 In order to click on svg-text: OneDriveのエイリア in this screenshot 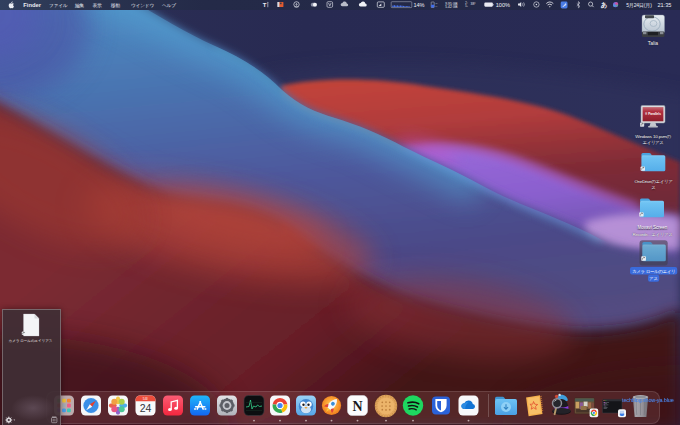, I will do `click(654, 182)`.